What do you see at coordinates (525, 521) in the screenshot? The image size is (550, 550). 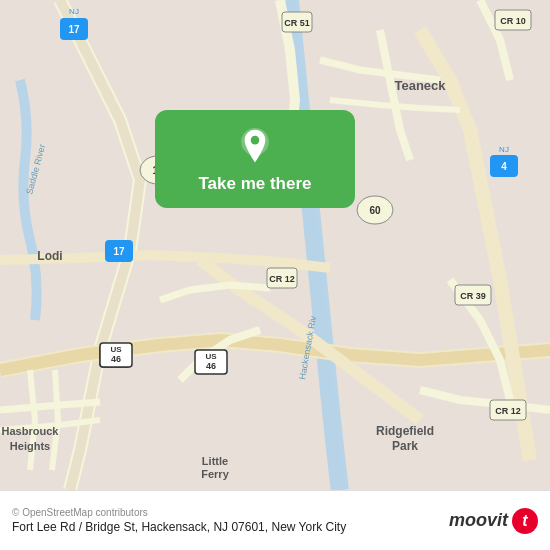 I see `moovit-dot-icon: t` at bounding box center [525, 521].